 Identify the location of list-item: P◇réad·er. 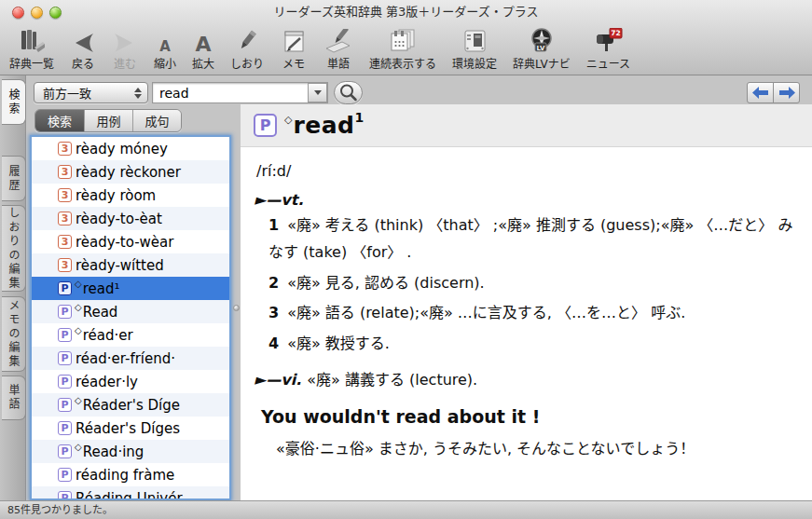
(131, 335).